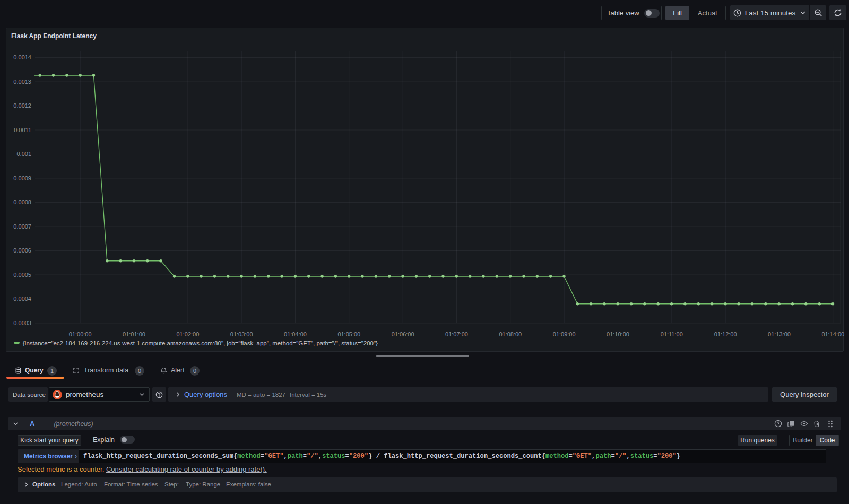 This screenshot has height=504, width=849. I want to click on svg-text: 01:12:00, so click(726, 334).